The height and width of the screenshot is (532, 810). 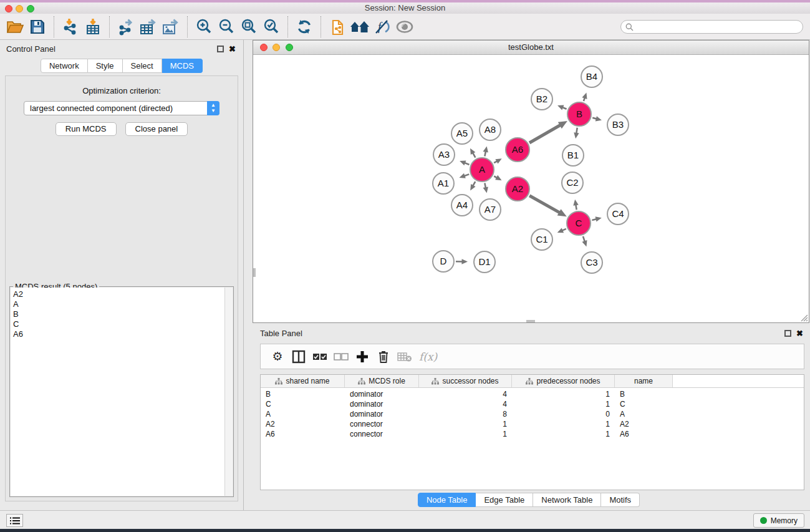 I want to click on table-row: Adominator80A, so click(x=533, y=414).